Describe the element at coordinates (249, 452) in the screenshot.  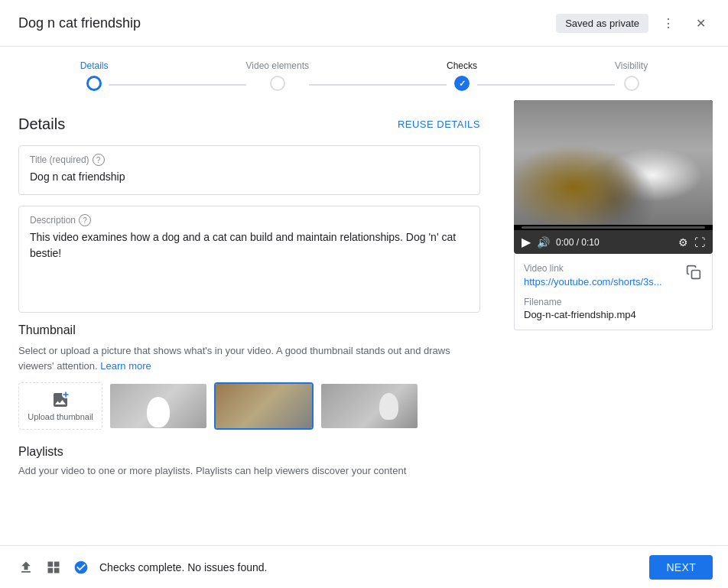
I see `playlists-title: Playlists` at that location.